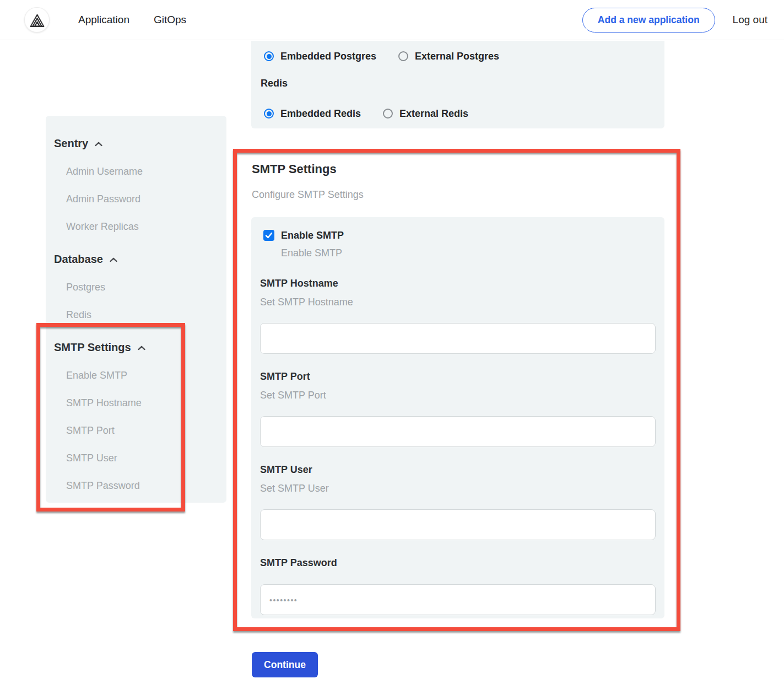 Image resolution: width=784 pixels, height=700 pixels. I want to click on field-group-smtp-password: SMTP Password, so click(458, 586).